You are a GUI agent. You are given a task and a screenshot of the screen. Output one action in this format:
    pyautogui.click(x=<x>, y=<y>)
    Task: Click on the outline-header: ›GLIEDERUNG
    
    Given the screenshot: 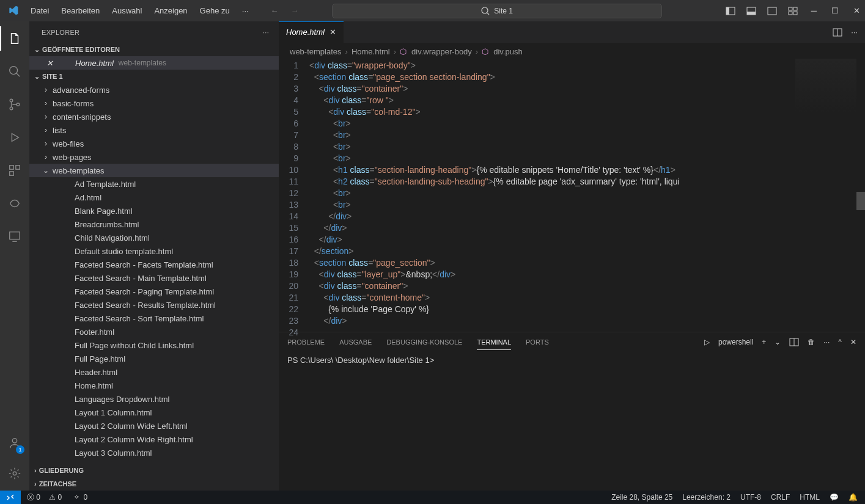 What is the action you would take?
    pyautogui.click(x=154, y=470)
    